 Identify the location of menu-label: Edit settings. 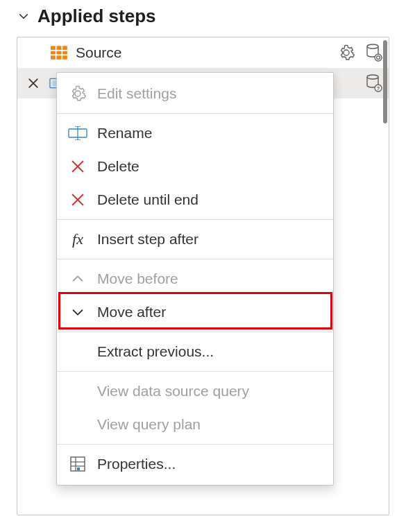
(137, 94).